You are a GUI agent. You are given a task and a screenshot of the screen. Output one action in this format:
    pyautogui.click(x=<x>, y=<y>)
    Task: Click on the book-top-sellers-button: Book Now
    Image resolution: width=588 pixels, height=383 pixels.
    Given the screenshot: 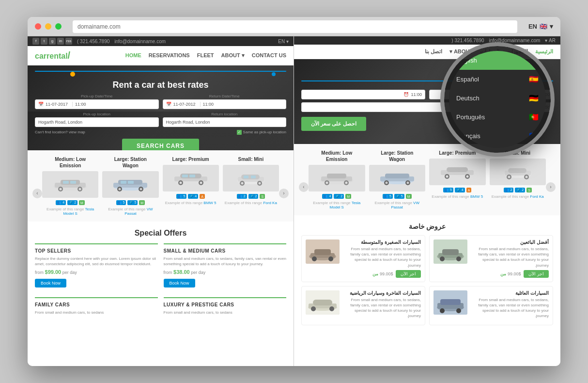 What is the action you would take?
    pyautogui.click(x=50, y=283)
    